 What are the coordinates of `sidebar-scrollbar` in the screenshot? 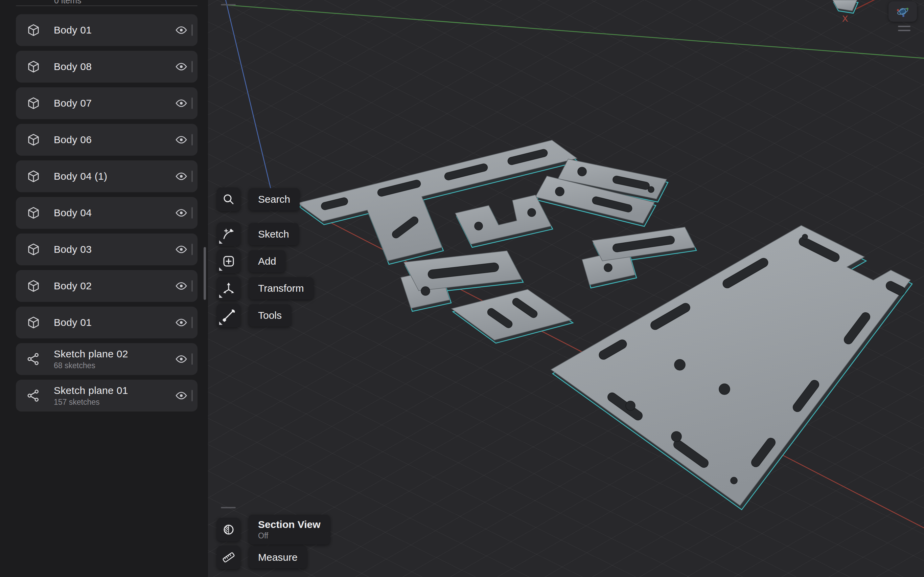 It's located at (205, 273).